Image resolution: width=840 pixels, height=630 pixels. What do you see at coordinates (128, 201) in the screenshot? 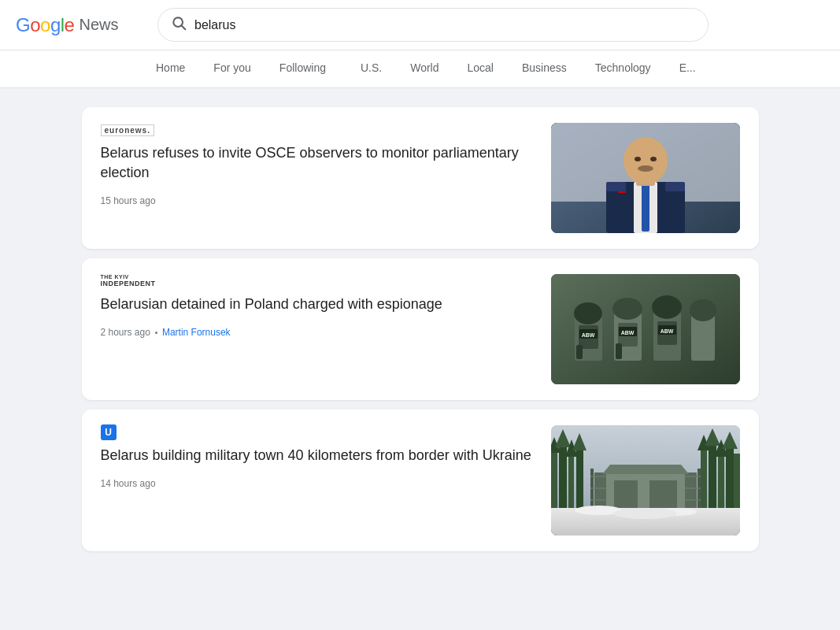
I see `article-time: 15 hours ago` at bounding box center [128, 201].